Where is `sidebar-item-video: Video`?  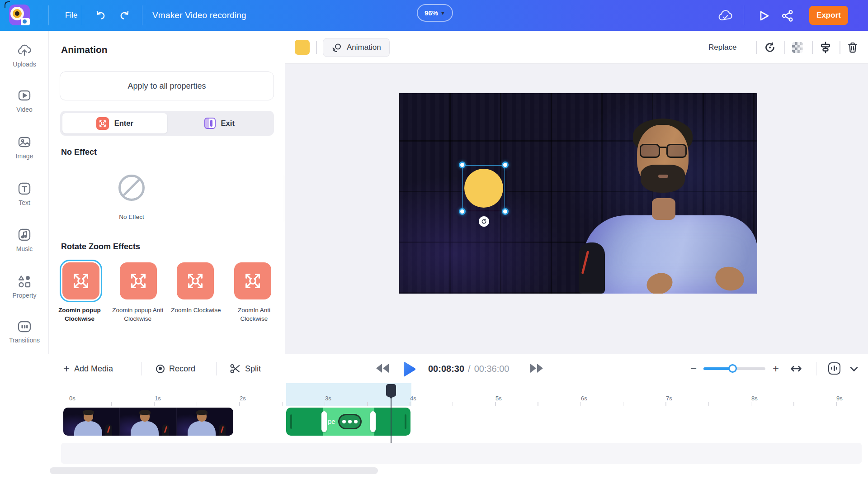 sidebar-item-video: Video is located at coordinates (24, 101).